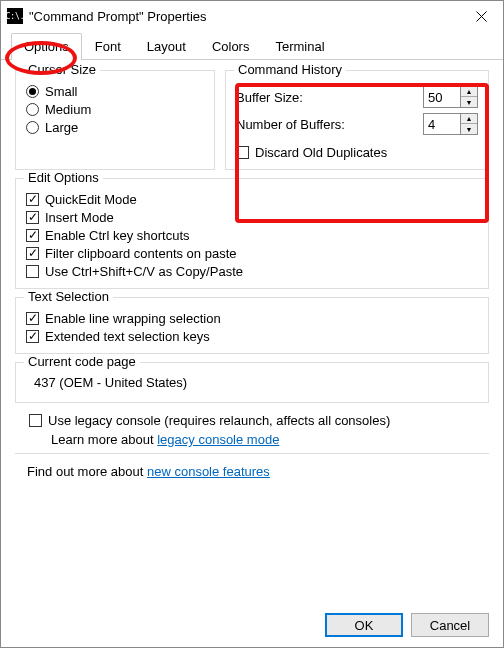 This screenshot has height=648, width=504. What do you see at coordinates (450, 97) in the screenshot?
I see `buffer-size-spinner: ▲▼` at bounding box center [450, 97].